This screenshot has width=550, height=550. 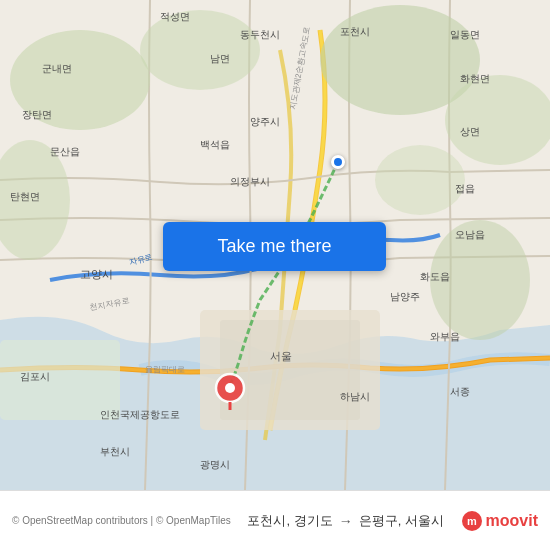 I want to click on take-me-there-button: Take me there, so click(x=274, y=246).